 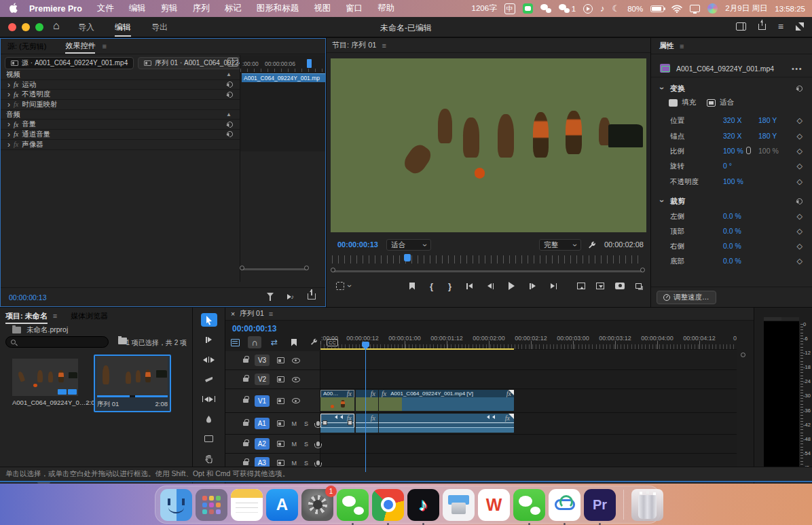 I want to click on track-select-forward-tool, so click(x=209, y=340).